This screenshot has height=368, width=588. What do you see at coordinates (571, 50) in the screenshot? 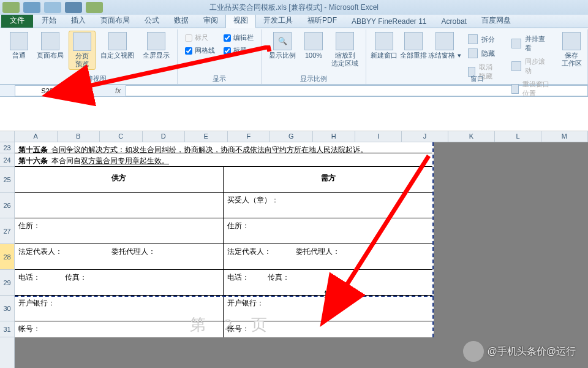
I see `save-workspace-button: 保存工作区` at bounding box center [571, 50].